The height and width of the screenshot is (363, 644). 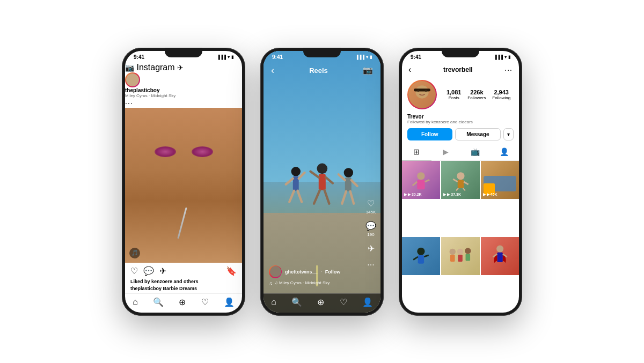 What do you see at coordinates (158, 302) in the screenshot?
I see `nav-search-1: 🔍` at bounding box center [158, 302].